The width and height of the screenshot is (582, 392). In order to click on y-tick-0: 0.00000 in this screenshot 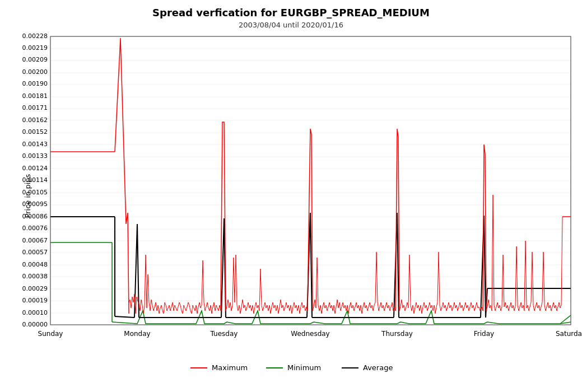, I will do `click(35, 325)`.